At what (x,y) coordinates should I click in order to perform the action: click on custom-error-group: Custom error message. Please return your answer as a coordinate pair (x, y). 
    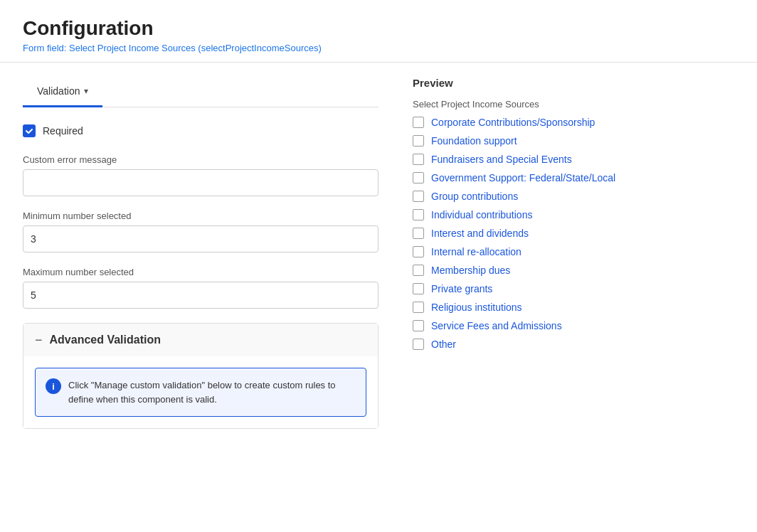
    Looking at the image, I should click on (201, 175).